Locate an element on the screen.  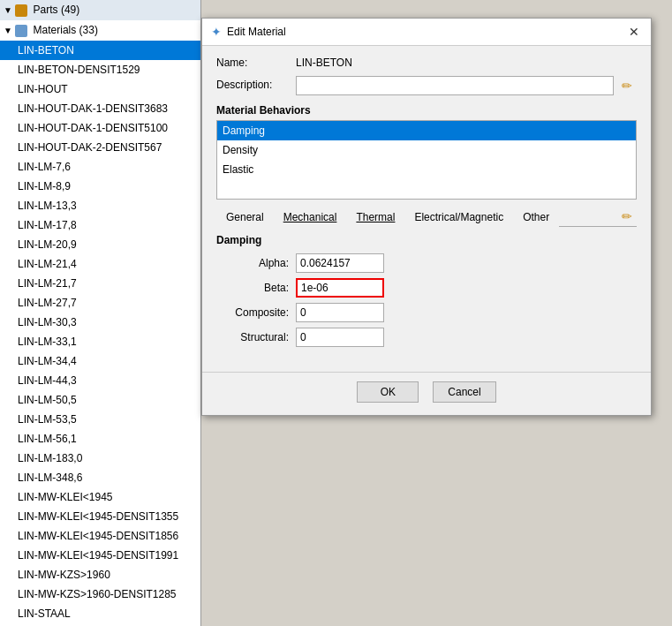
material-list-item: LIN-MW-KZS>1960 is located at coordinates (101, 575).